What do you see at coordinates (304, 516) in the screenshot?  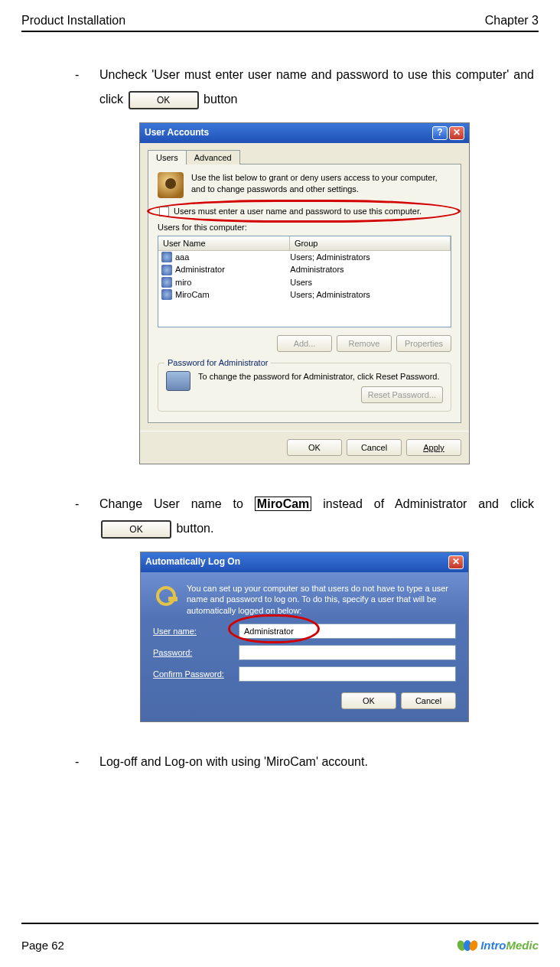 I see `instruction-2: - Change User name to MiroCam instead of…` at bounding box center [304, 516].